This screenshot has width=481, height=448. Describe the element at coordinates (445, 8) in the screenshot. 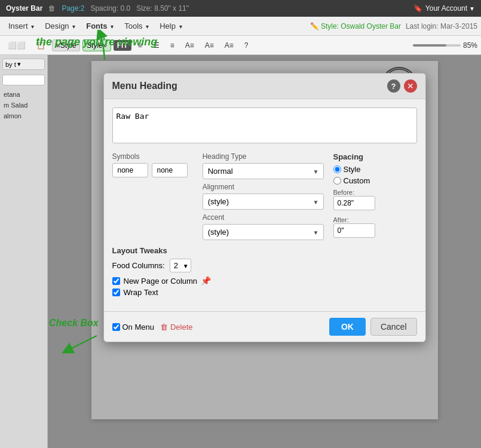

I see `top-bar-right: 🔖 Your Account ▼` at that location.